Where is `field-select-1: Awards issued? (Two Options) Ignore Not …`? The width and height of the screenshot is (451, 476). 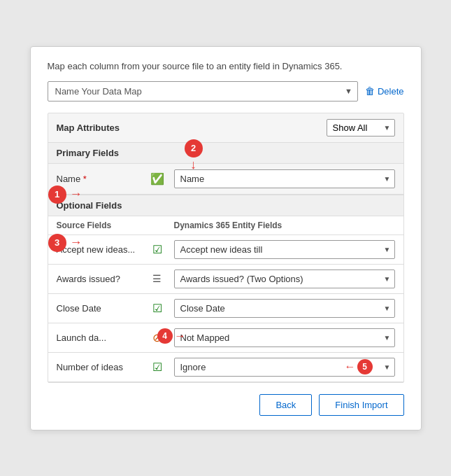 field-select-1: Awards issued? (Two Options) Ignore Not … is located at coordinates (285, 279).